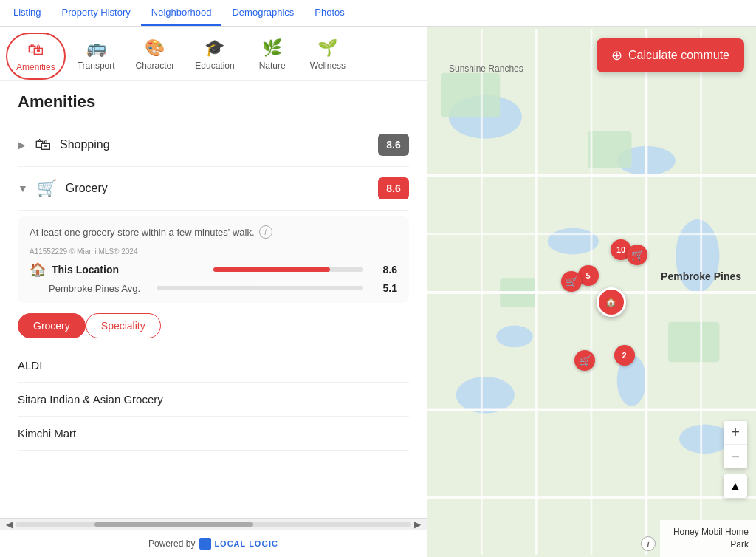 The width and height of the screenshot is (756, 557). What do you see at coordinates (386, 288) in the screenshot?
I see `avg-score: 5.1` at bounding box center [386, 288].